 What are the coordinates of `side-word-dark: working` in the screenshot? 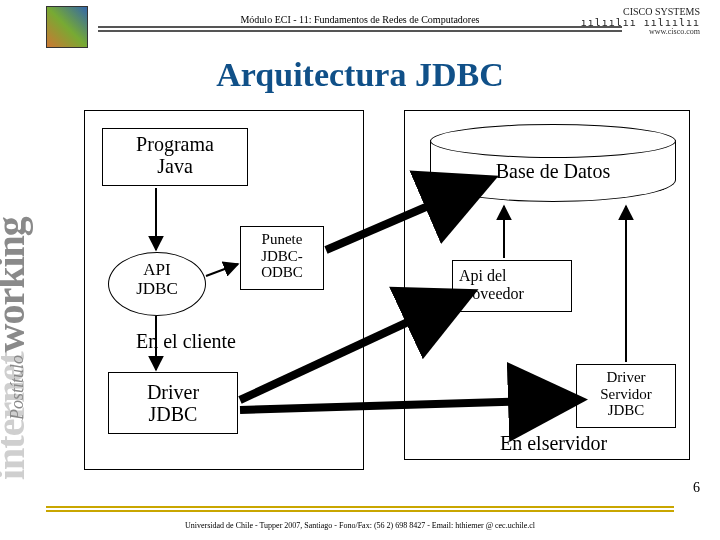 It's located at (16, 284).